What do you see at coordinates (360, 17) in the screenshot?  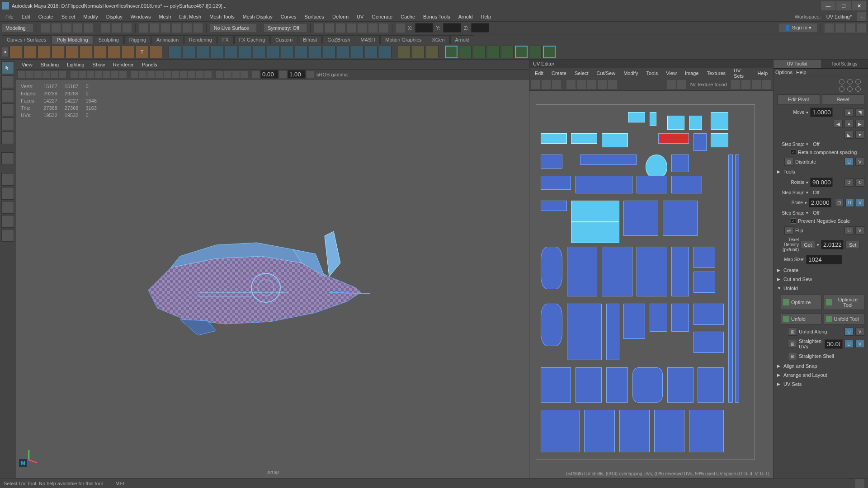 I see `menu-uv: UV` at bounding box center [360, 17].